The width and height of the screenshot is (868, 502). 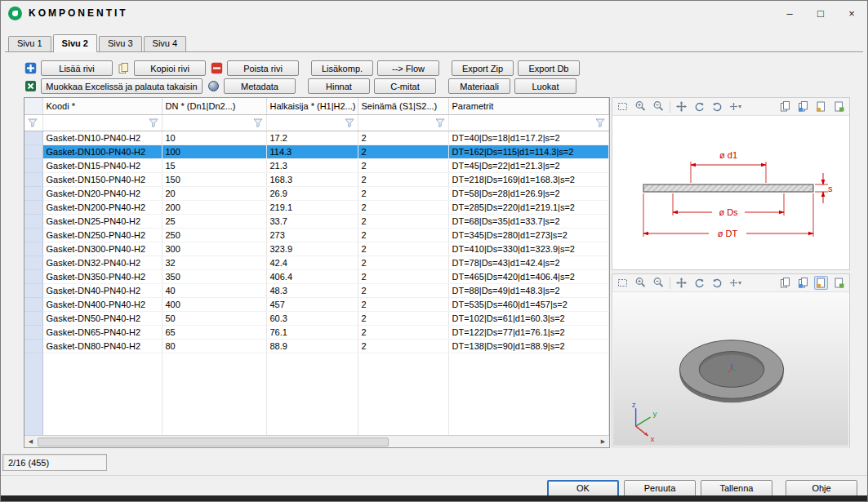 What do you see at coordinates (214, 106) in the screenshot?
I see `column-header-dn: DN * (Dn1|Dn2...)` at bounding box center [214, 106].